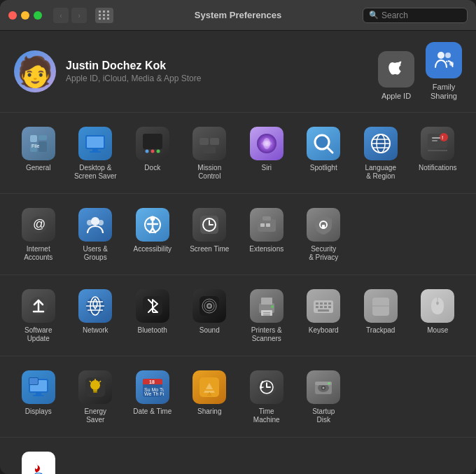 This screenshot has height=474, width=476. I want to click on pref-displays: Displays, so click(38, 396).